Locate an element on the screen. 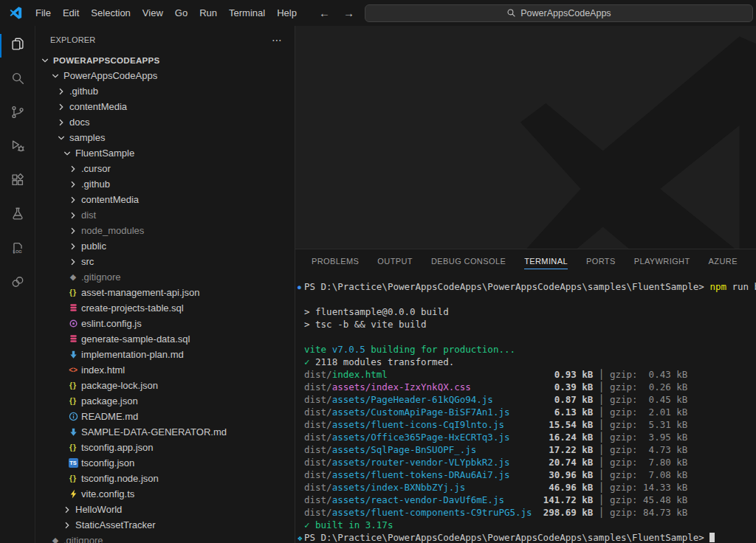 The width and height of the screenshot is (756, 543). tree-item: generate-sample-data.sql is located at coordinates (165, 339).